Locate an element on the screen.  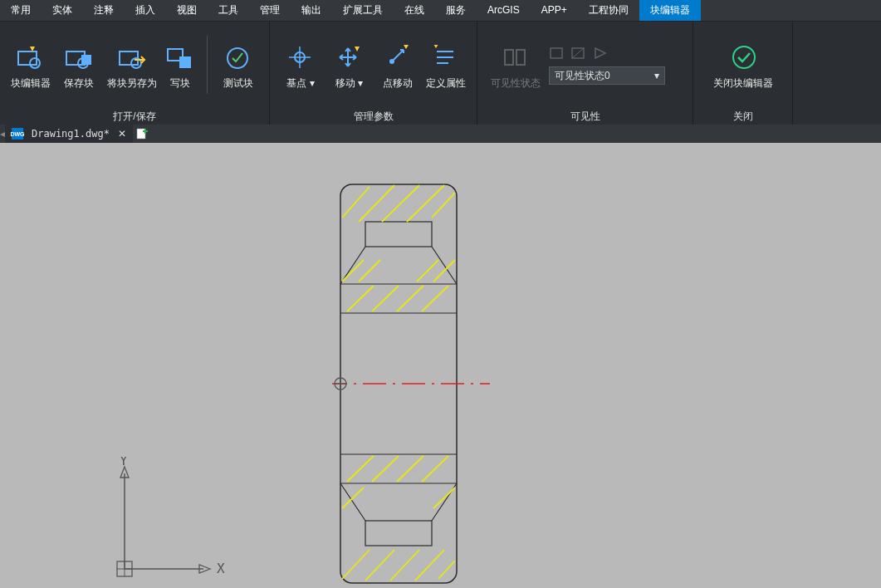
document-tab: DWG Drawing1.dwg* ✕ is located at coordinates (69, 134).